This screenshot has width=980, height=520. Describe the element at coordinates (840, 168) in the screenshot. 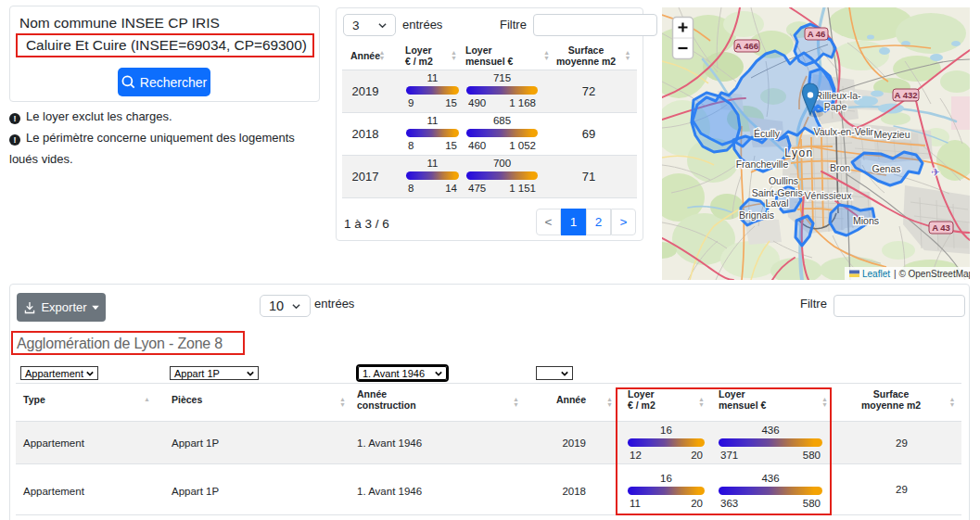

I see `svg-text: Bron` at that location.